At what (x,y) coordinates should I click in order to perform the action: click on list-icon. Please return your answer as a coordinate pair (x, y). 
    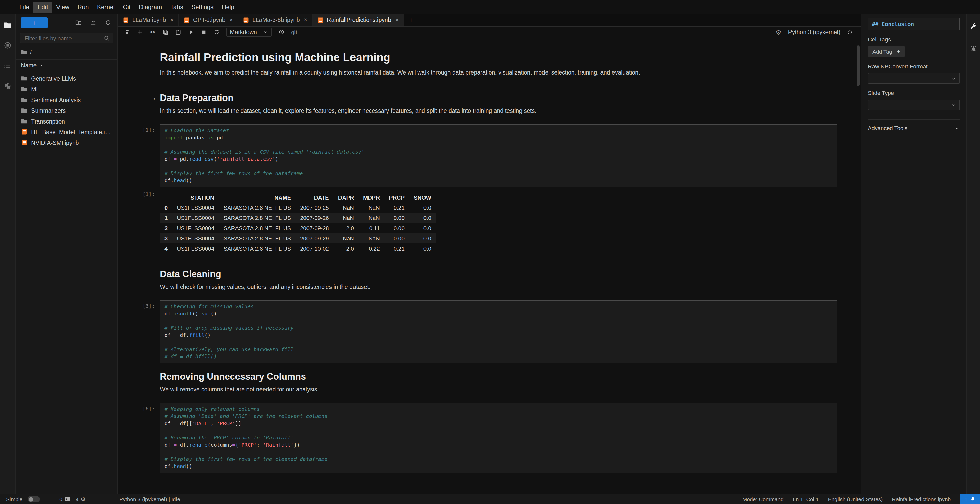
    Looking at the image, I should click on (8, 66).